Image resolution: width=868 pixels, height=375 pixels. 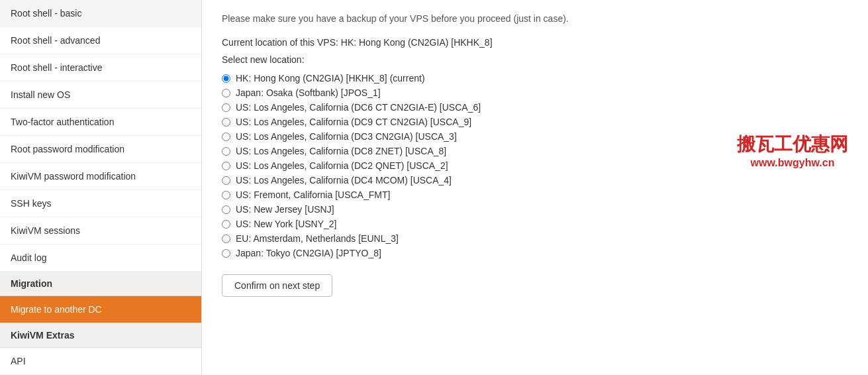 What do you see at coordinates (535, 151) in the screenshot?
I see `location-list-item: US: Los Angeles, California (DC8 ZNET) […` at bounding box center [535, 151].